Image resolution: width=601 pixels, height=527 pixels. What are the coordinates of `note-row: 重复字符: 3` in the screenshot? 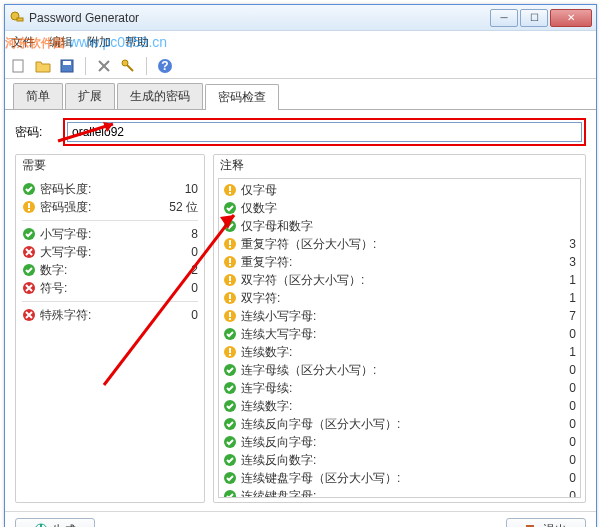 It's located at (400, 262).